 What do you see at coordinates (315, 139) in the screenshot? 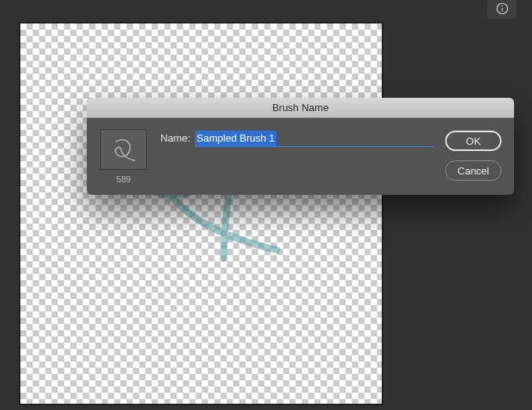
I see `name-input: Sampled Brush 1` at bounding box center [315, 139].